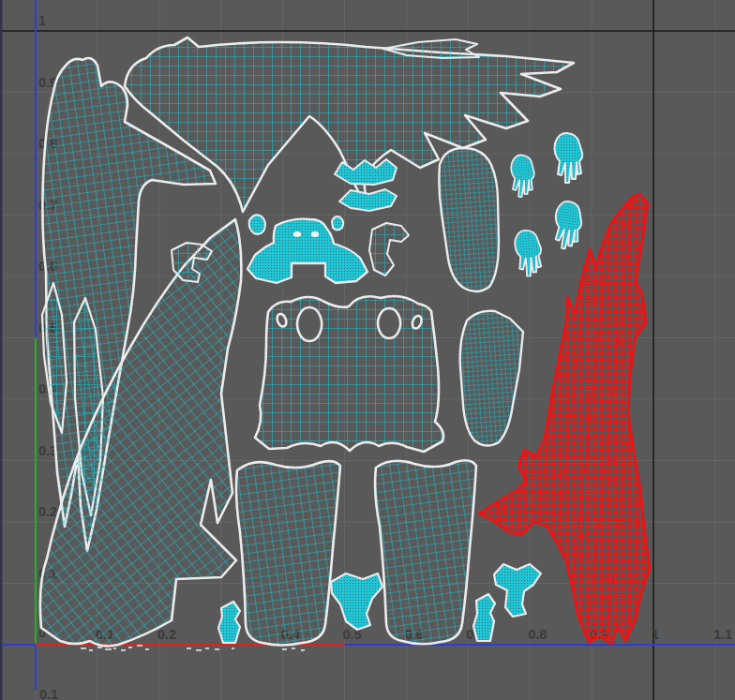 Image resolution: width=735 pixels, height=700 pixels. I want to click on x-axis-tick-label: 1, so click(655, 634).